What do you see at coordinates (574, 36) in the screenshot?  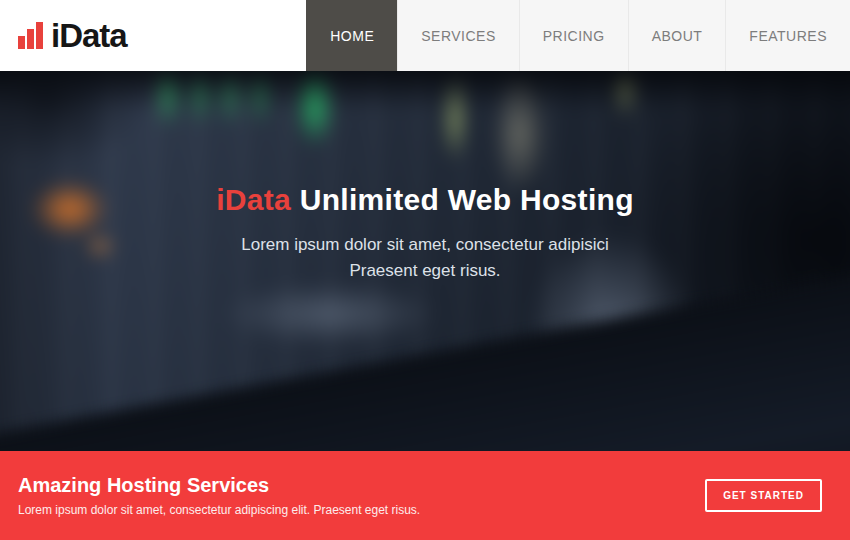 I see `nav-item-pricing: PRICING` at bounding box center [574, 36].